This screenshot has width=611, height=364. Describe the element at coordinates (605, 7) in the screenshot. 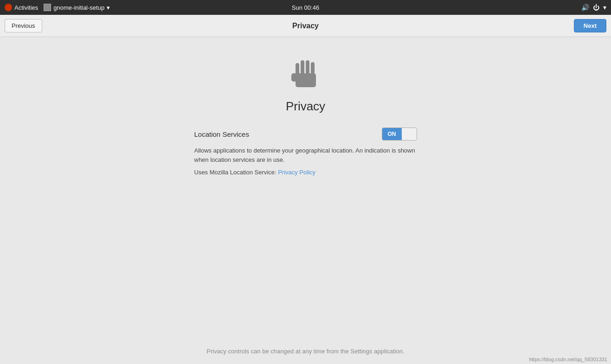

I see `system-dropdown-icon: ▾` at that location.